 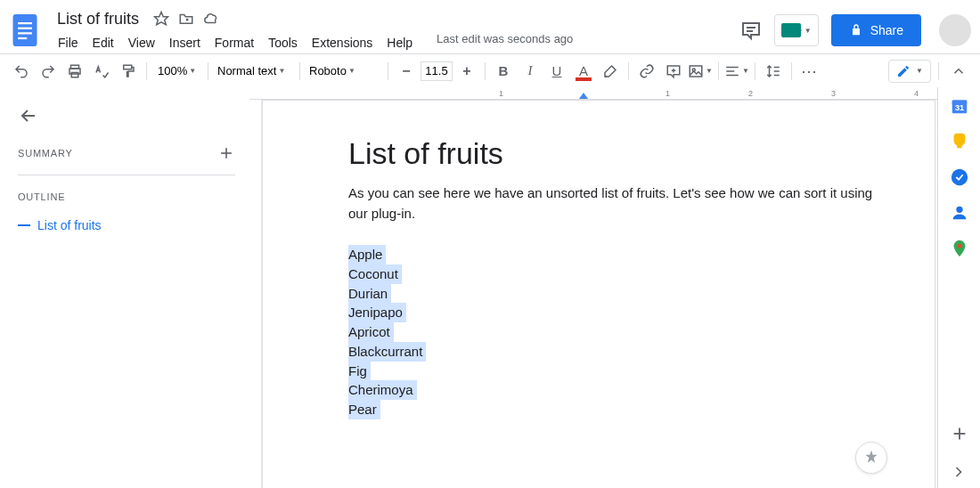 What do you see at coordinates (584, 96) in the screenshot?
I see `indent-marker-left` at bounding box center [584, 96].